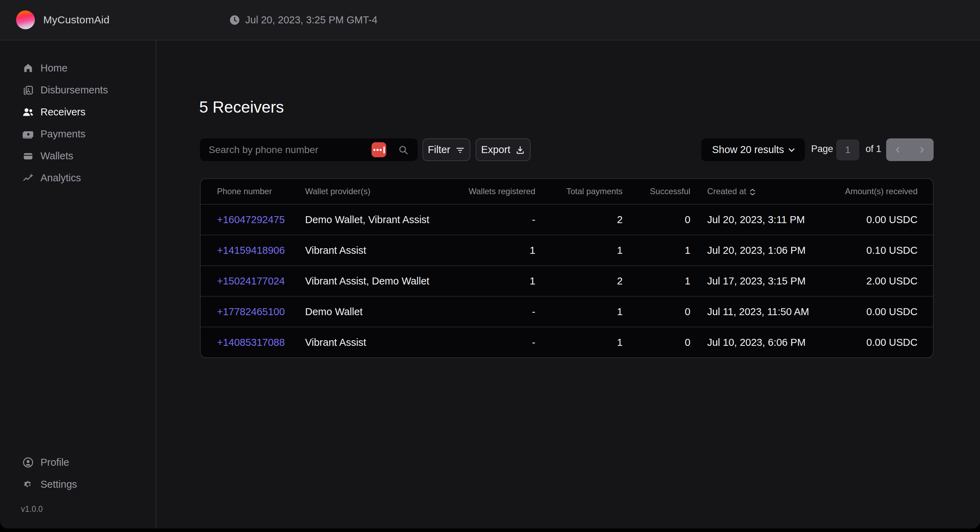 This screenshot has height=532, width=980. I want to click on filter-icon, so click(460, 150).